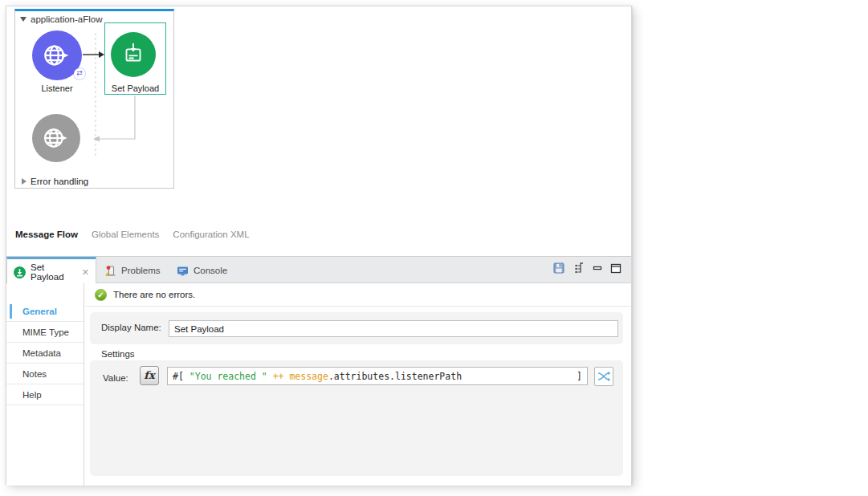  Describe the element at coordinates (56, 138) in the screenshot. I see `globe-arrow-icon-gray` at that location.